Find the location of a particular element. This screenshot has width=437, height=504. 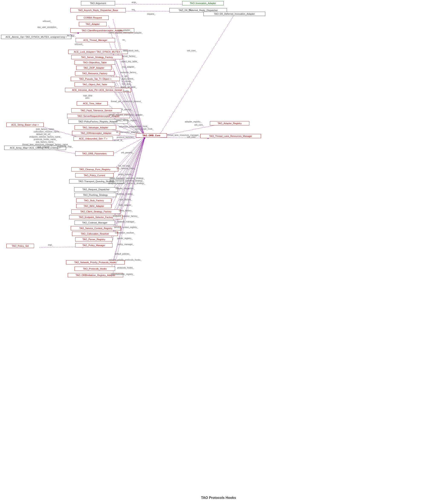

node-ace-lock-adapter: ACE_Lock_Adapter< TAO_SYNCH_MUTEX > is located at coordinates (98, 52).